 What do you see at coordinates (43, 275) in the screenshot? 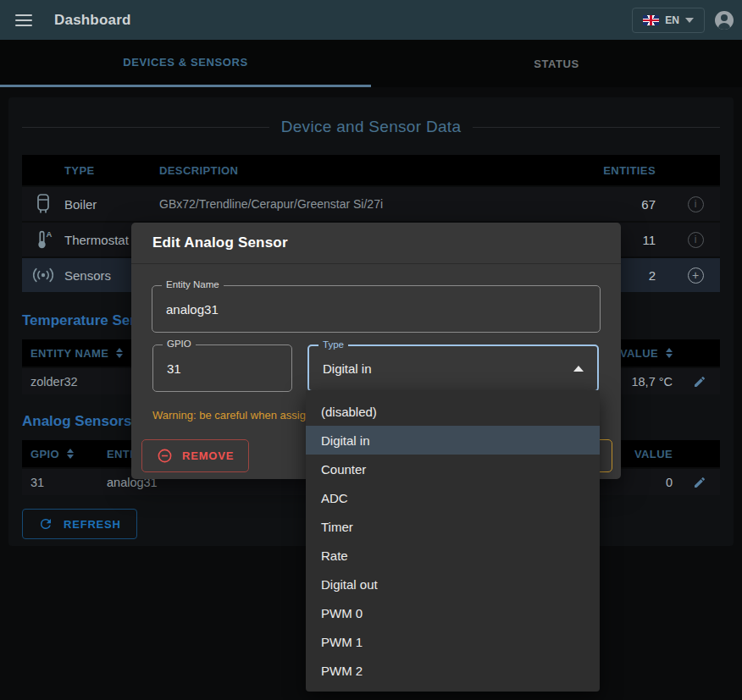
I see `sensors-icon` at bounding box center [43, 275].